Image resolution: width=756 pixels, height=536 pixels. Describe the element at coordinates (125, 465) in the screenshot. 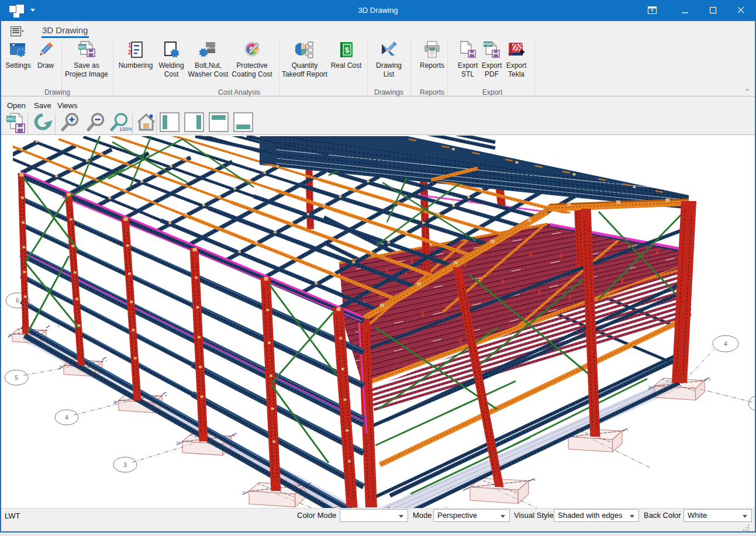

I see `svg-text: 3` at that location.